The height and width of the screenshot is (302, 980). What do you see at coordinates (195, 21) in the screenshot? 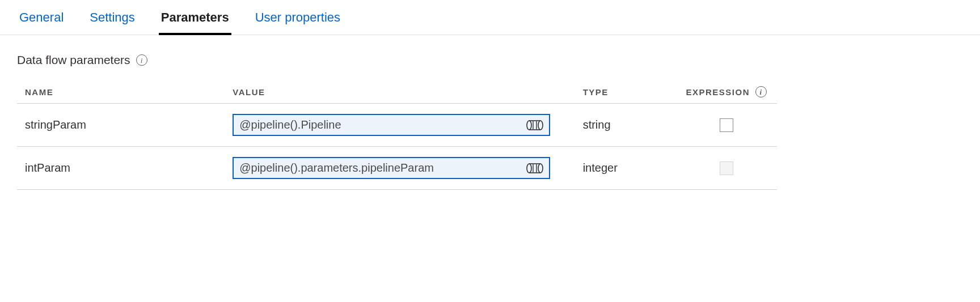
I see `tab-parameters: Parameters` at bounding box center [195, 21].